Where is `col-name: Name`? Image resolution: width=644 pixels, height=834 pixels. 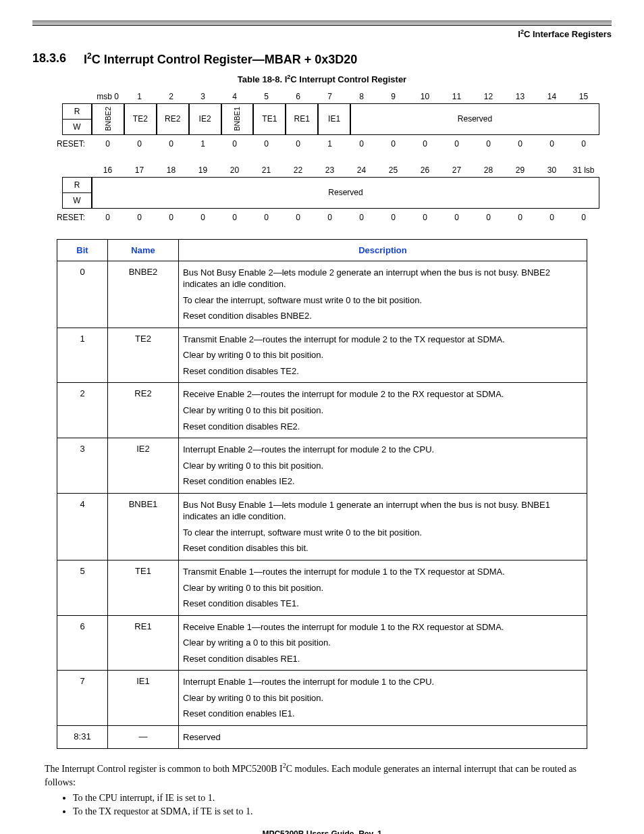 col-name: Name is located at coordinates (143, 250).